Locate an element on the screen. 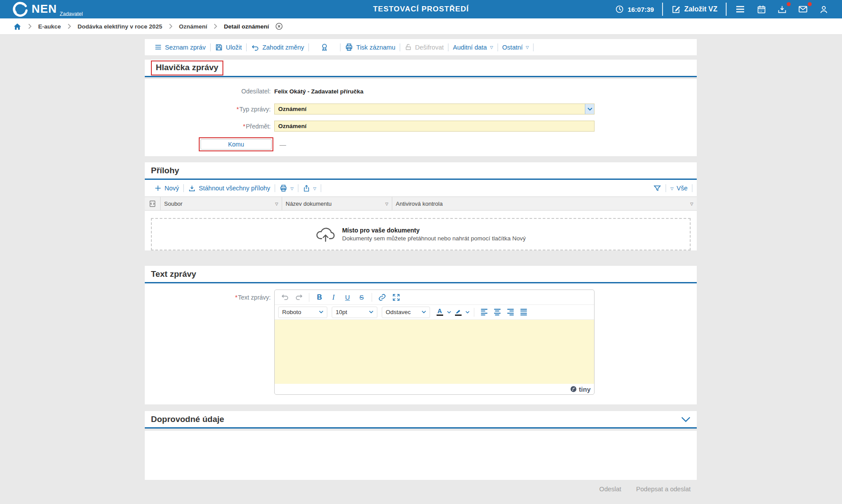 Image resolution: width=842 pixels, height=504 pixels. fullscreen-icon is located at coordinates (396, 297).